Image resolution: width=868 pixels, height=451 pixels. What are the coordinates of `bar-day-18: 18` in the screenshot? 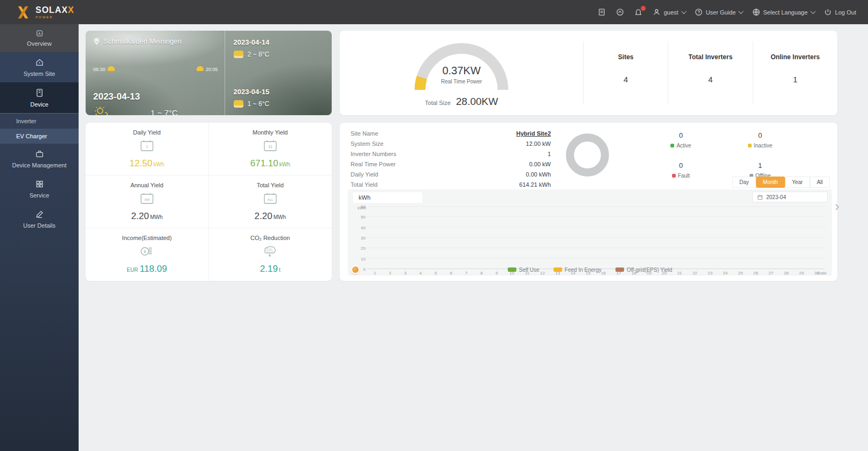 It's located at (634, 238).